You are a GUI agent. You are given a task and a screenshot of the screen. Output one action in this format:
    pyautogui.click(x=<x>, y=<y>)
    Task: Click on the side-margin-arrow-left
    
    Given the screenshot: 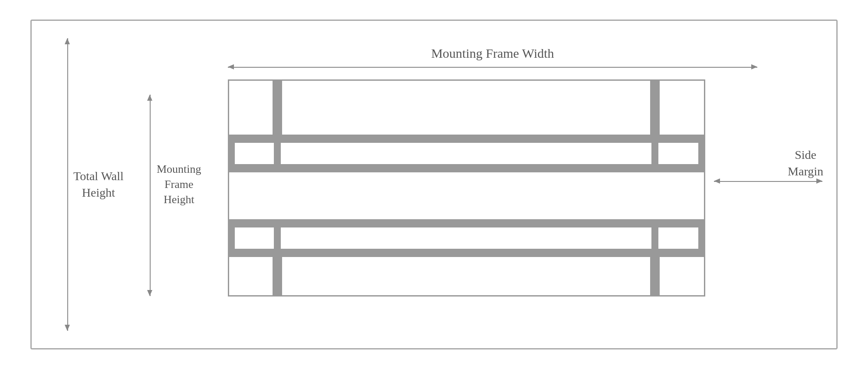 What is the action you would take?
    pyautogui.click(x=717, y=181)
    